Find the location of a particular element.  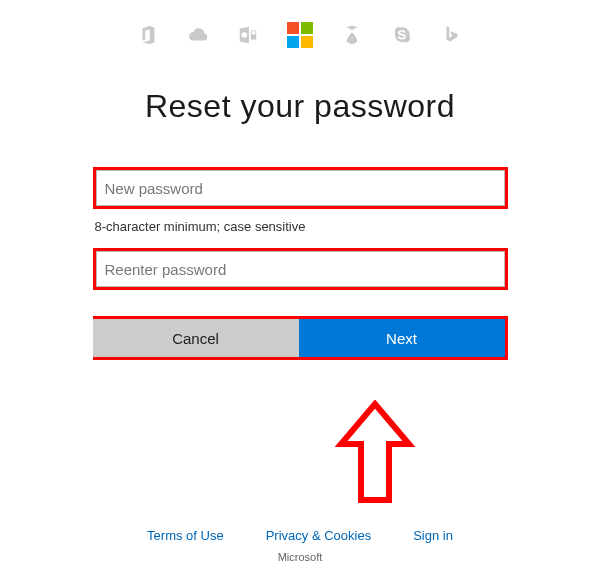

button-row: Cancel Next is located at coordinates (300, 338).